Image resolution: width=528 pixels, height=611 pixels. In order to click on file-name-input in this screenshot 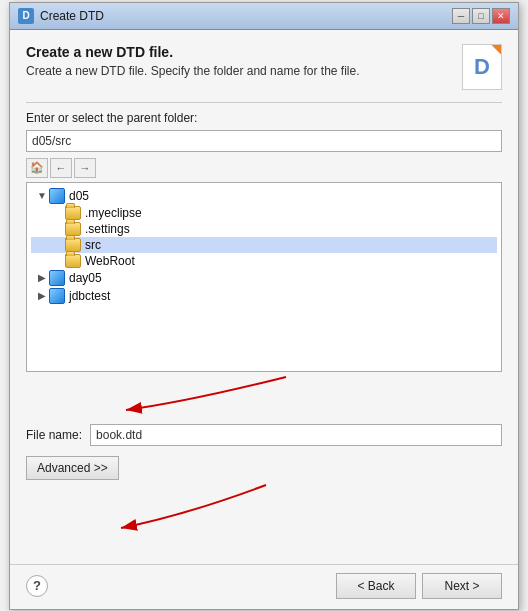, I will do `click(296, 435)`.